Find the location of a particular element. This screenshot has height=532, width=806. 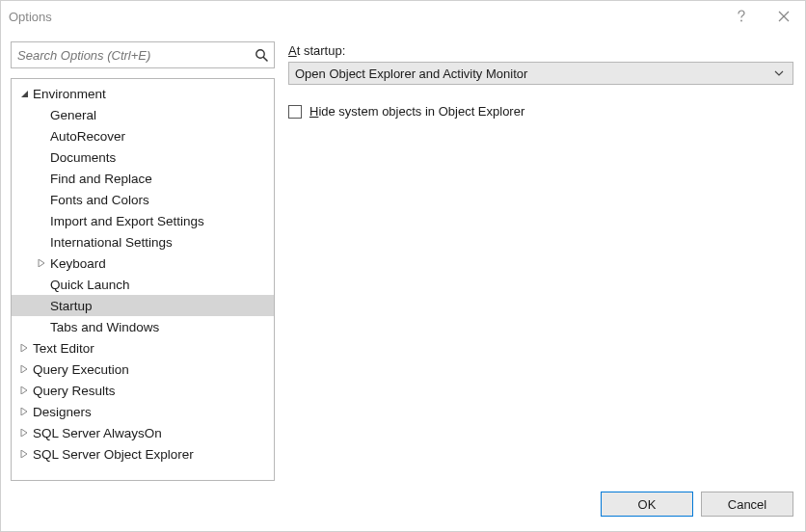

search-box is located at coordinates (143, 55).